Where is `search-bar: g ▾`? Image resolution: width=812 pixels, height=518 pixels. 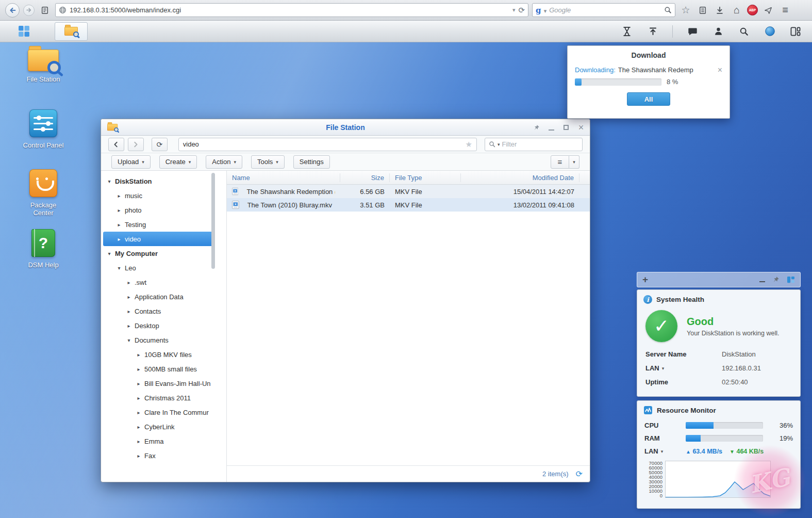
search-bar: g ▾ is located at coordinates (604, 10).